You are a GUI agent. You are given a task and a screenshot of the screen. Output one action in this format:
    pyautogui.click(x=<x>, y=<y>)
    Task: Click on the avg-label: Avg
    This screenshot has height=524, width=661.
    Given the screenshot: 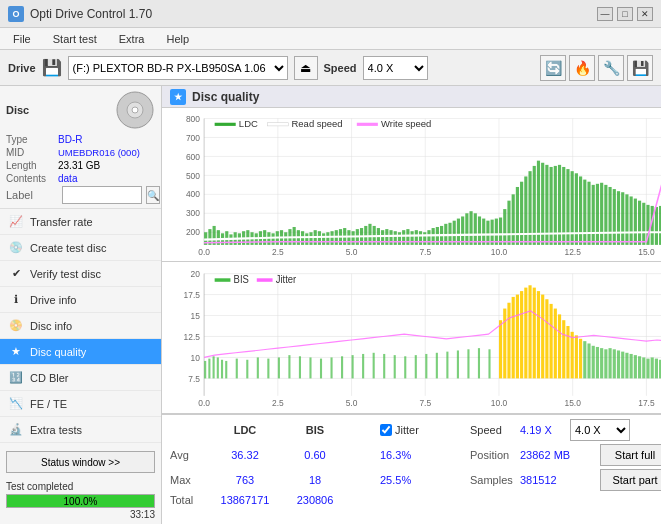 What is the action you would take?
    pyautogui.click(x=190, y=455)
    